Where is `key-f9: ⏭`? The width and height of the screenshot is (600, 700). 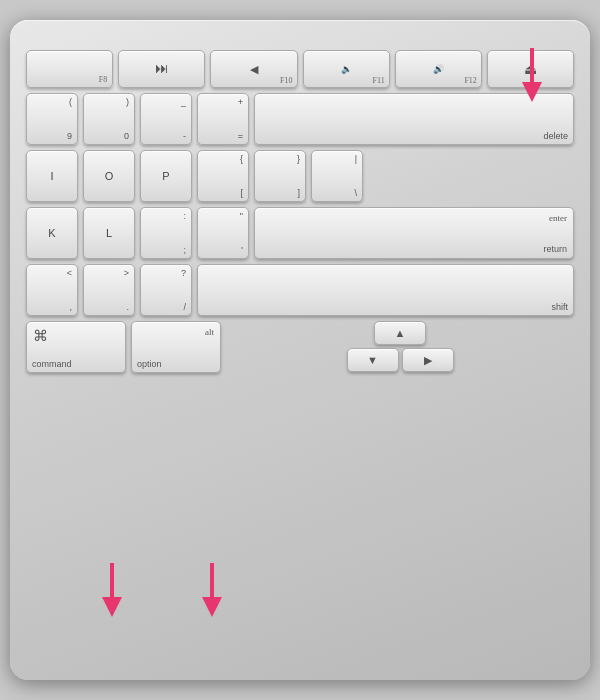
key-f9: ⏭ is located at coordinates (162, 69).